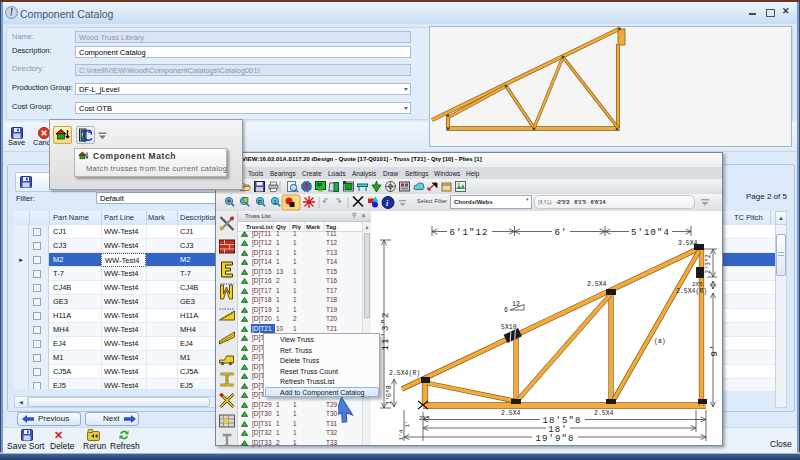  What do you see at coordinates (506, 310) in the screenshot?
I see `svg-text: 6` at bounding box center [506, 310].